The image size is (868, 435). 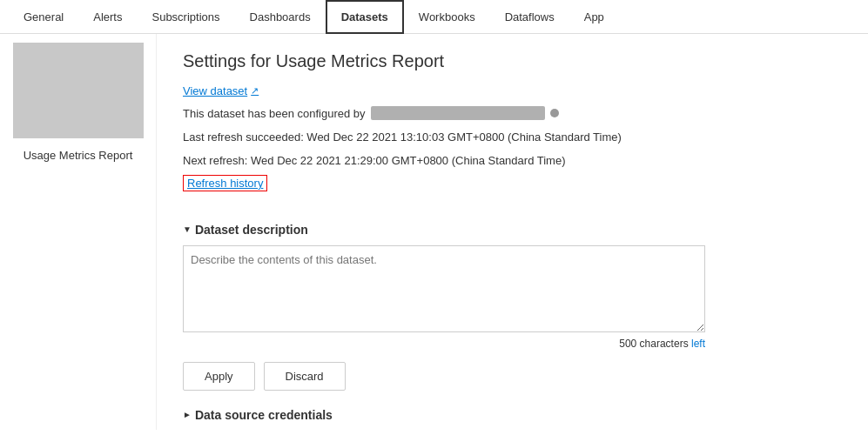 I want to click on configured-by-row: This dataset has been configured by, so click(x=512, y=113).